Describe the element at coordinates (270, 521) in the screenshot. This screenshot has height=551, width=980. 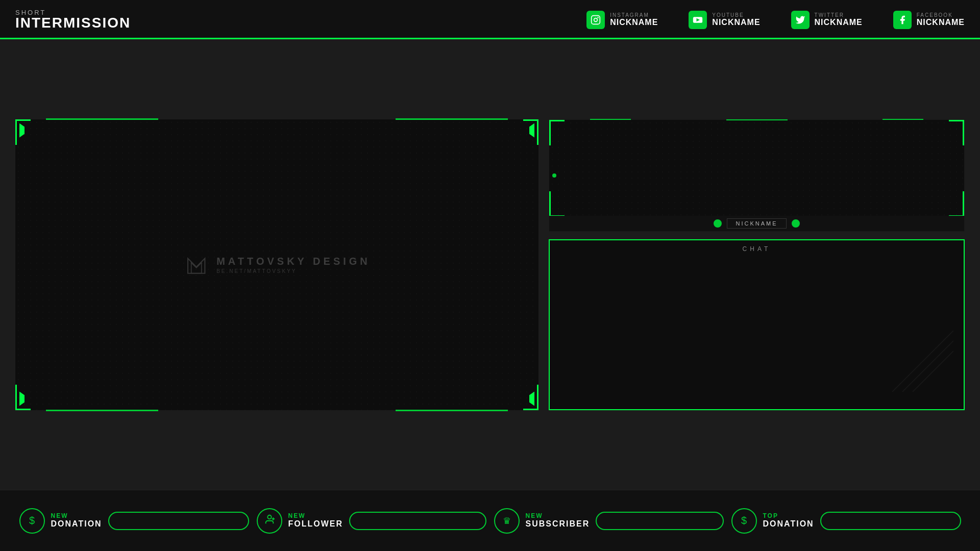
I see `follower-icon-wrap` at that location.